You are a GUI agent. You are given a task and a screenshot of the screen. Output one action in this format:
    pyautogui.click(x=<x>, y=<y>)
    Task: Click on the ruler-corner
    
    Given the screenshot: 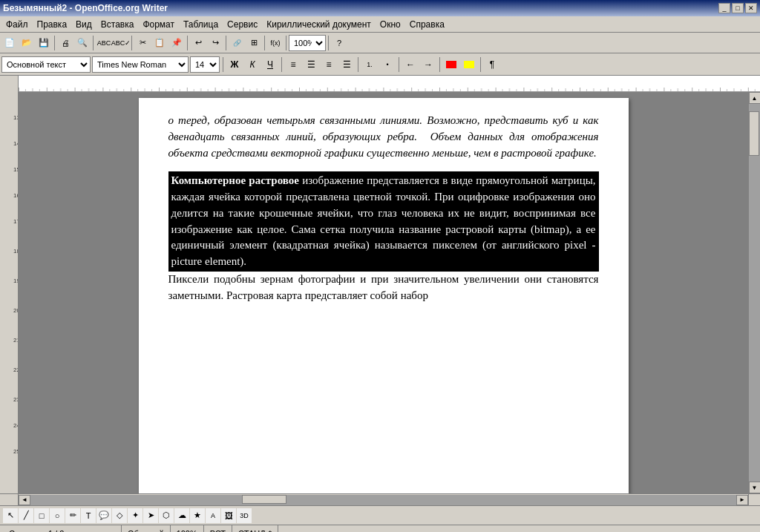 What is the action you would take?
    pyautogui.click(x=9, y=84)
    